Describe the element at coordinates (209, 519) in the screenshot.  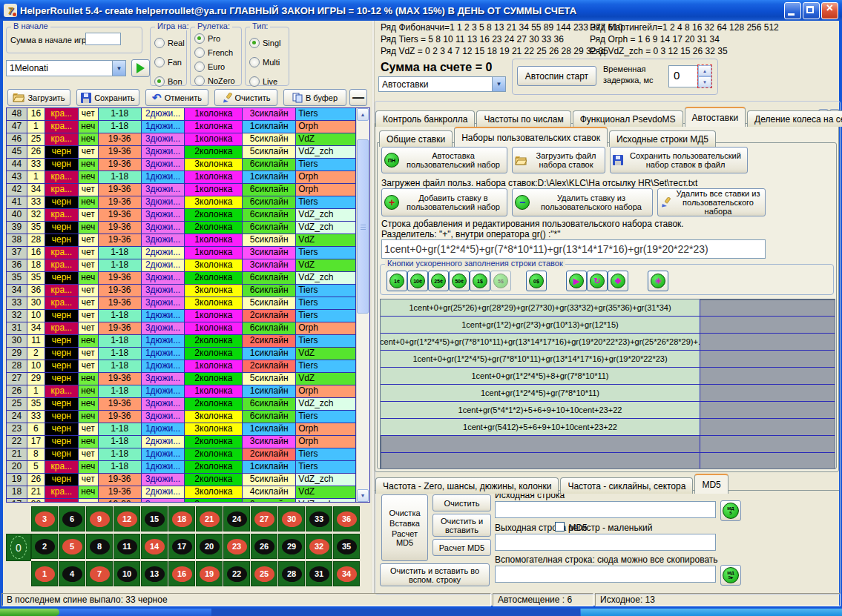
I see `board-cell-21: 21` at that location.